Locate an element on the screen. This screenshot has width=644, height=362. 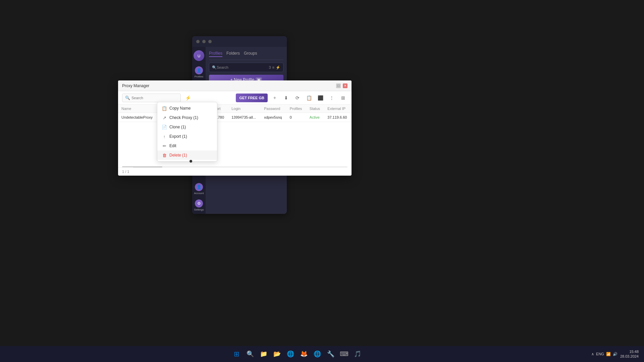
delete-label: Delete (1) is located at coordinates (178, 155).